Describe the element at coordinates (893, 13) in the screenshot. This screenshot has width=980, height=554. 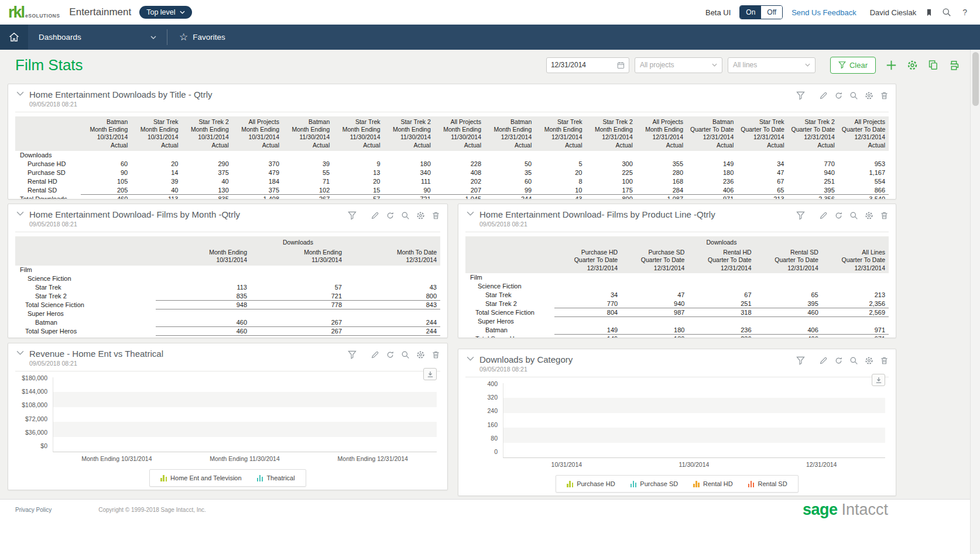
I see `user-menu: David Cieslak` at that location.